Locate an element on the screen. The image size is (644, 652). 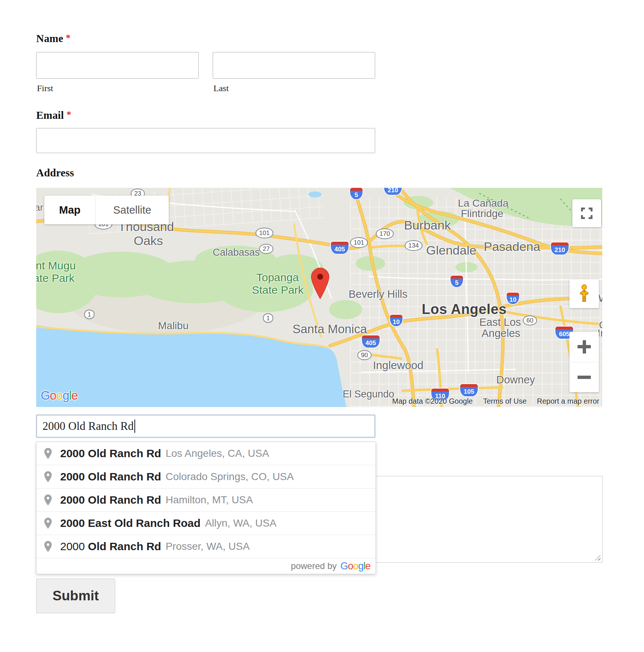
map-label-topanga-line2: State Park is located at coordinates (278, 290).